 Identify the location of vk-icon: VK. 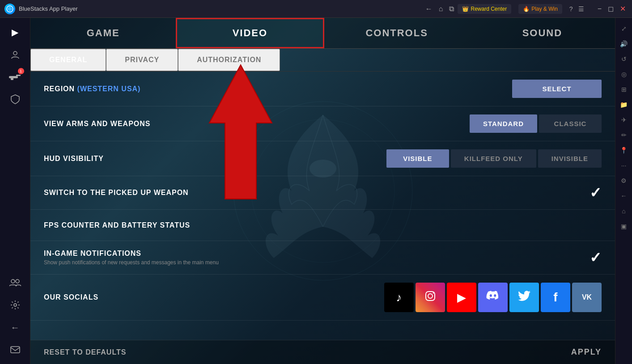
(587, 297).